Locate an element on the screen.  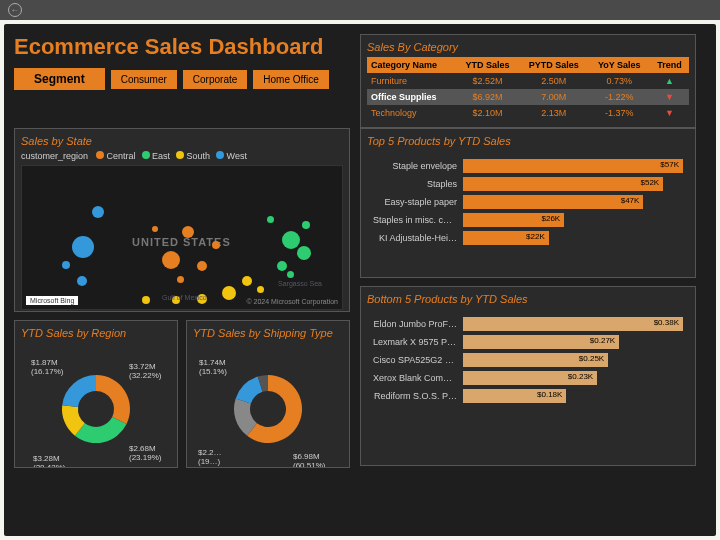
donut-slice-label: $3.72M(32.22%) is located at coordinates (146, 371).